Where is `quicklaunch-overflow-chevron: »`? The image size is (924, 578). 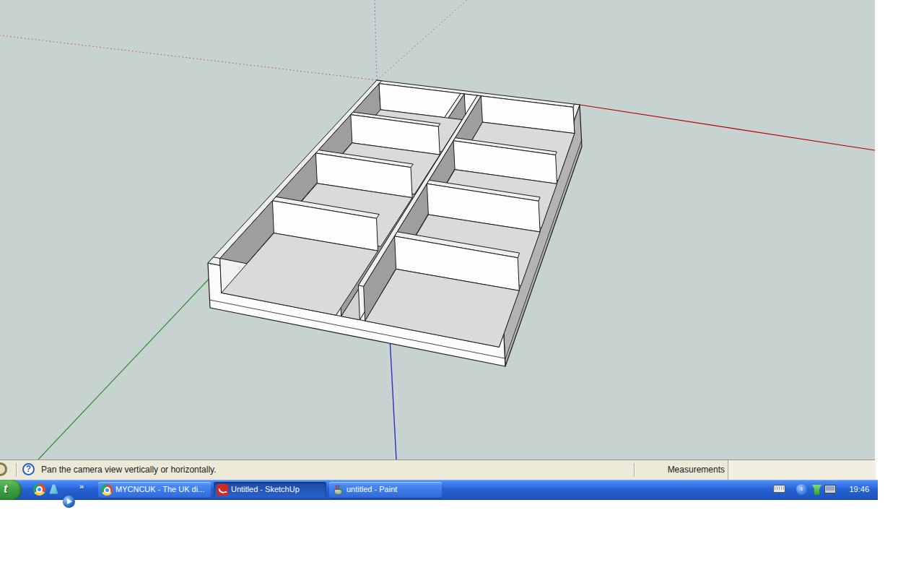 quicklaunch-overflow-chevron: » is located at coordinates (82, 486).